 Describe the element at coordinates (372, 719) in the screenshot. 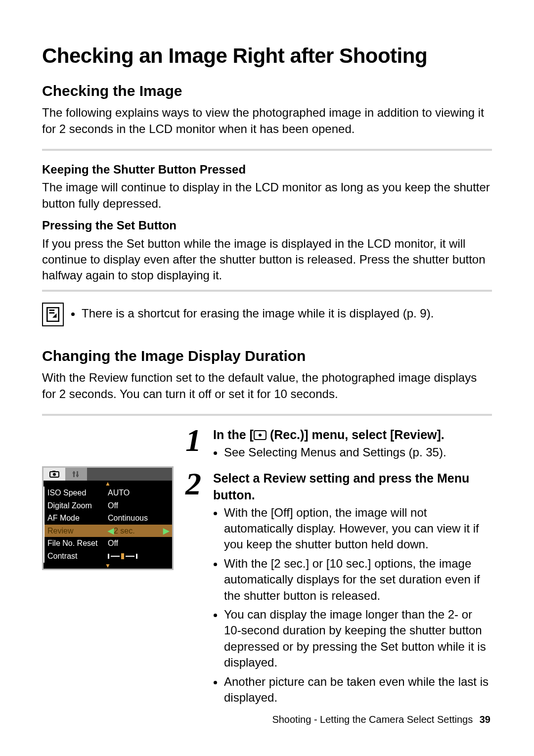

I see `footer-chapter: Shooting - Letting the Camera Select Set…` at that location.